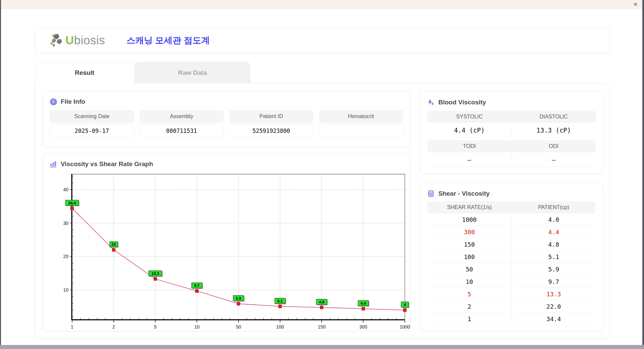 The width and height of the screenshot is (644, 349). Describe the element at coordinates (512, 207) in the screenshot. I see `shear-table-header: SHEAR RATE(1/s) PATIENT(cp)` at that location.